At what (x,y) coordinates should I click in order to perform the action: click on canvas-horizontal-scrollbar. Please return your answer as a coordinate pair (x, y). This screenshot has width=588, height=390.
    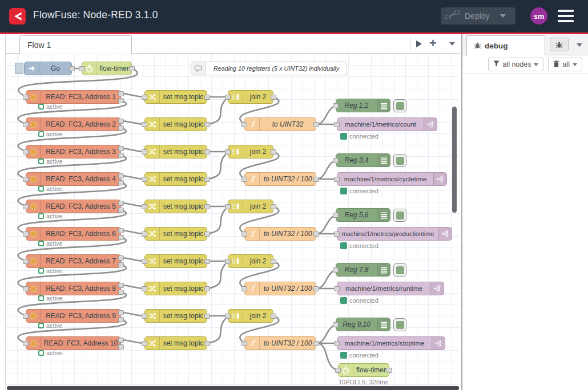
    Looking at the image, I should click on (233, 388).